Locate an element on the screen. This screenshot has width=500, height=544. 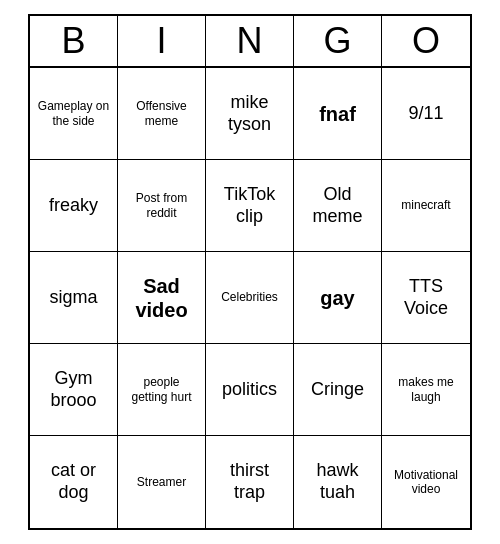
bingo-cell: hawk tuah is located at coordinates (338, 482).